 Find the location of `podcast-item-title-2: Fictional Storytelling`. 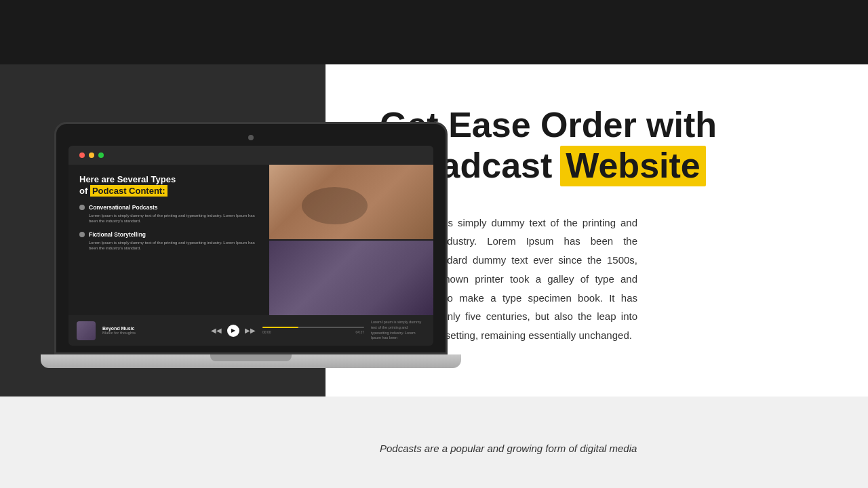

podcast-item-title-2: Fictional Storytelling is located at coordinates (169, 235).